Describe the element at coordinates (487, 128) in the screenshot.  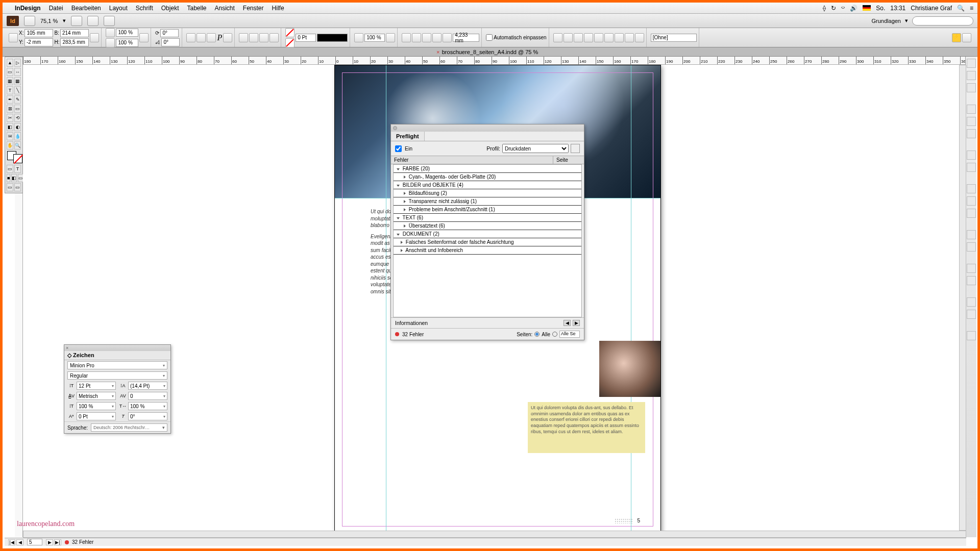
I see `panel-titlebar` at that location.